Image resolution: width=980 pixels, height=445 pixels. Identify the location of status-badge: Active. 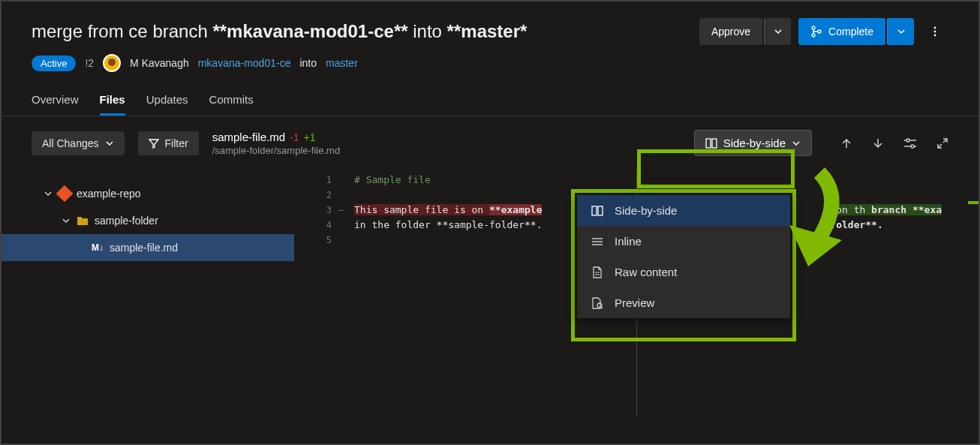
(54, 63).